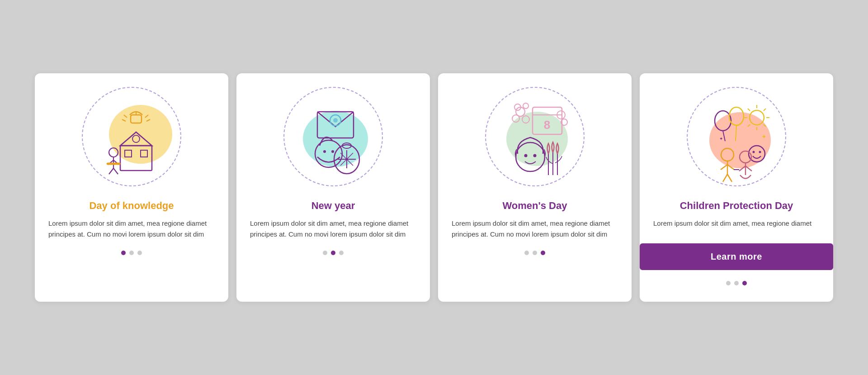 Image resolution: width=868 pixels, height=375 pixels. I want to click on card-new-year: New year Lorem ipsum dolor sit dim amet,…, so click(333, 187).